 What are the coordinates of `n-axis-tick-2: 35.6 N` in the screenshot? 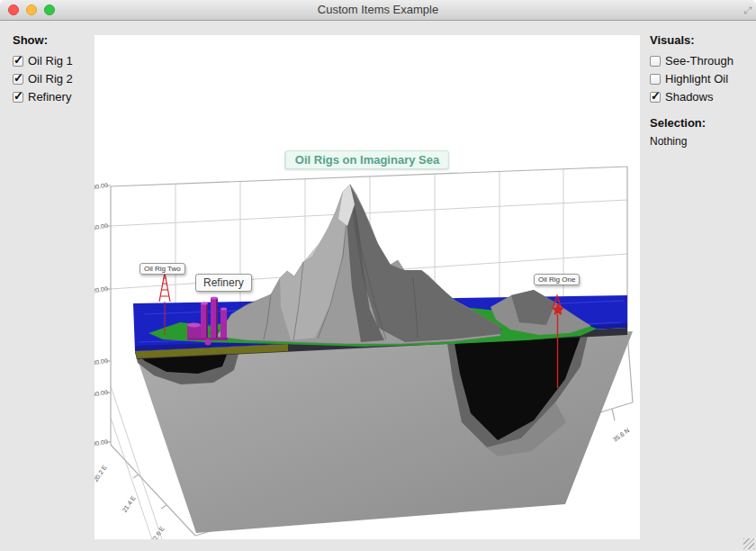 It's located at (621, 435).